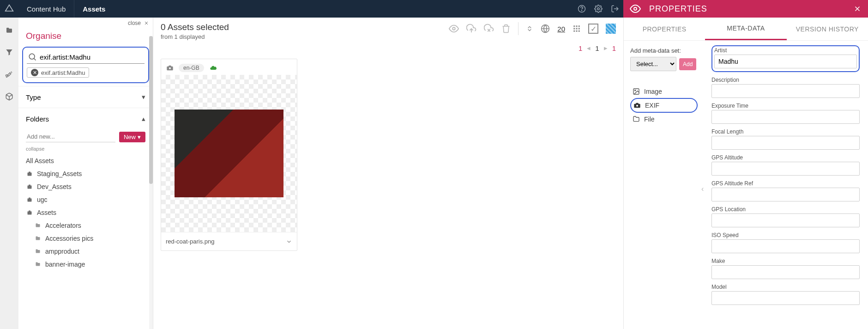 This screenshot has height=329, width=868. Describe the element at coordinates (190, 241) in the screenshot. I see `asset-filename: red-coat-paris.png` at that location.